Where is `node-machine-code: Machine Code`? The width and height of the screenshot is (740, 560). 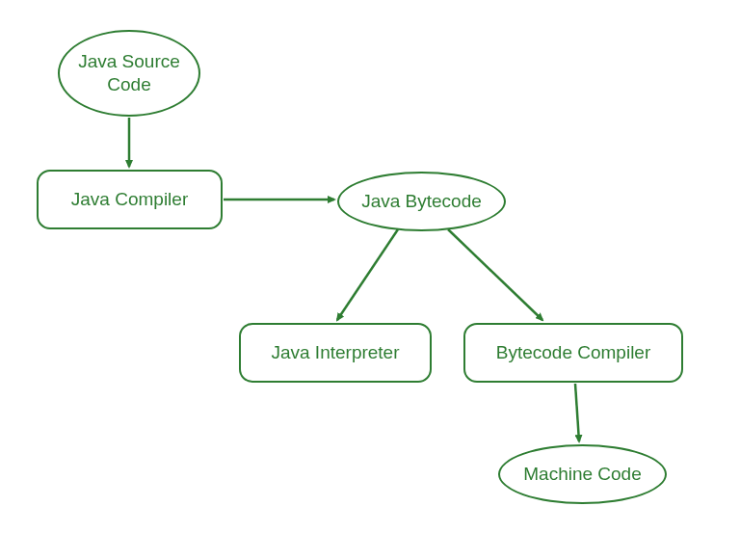
node-machine-code: Machine Code is located at coordinates (582, 474).